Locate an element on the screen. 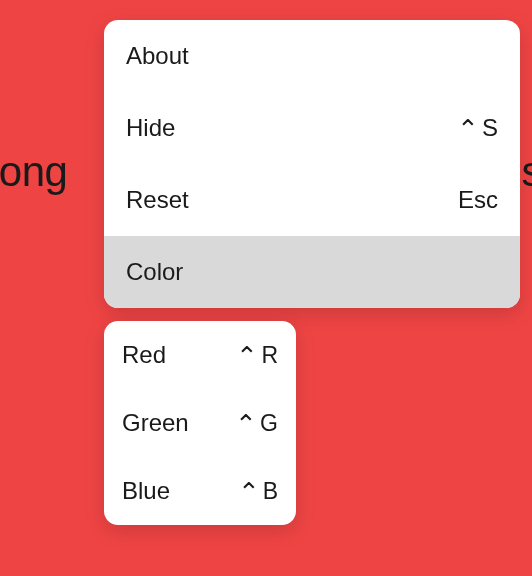  menu-item-shortcut: Esc is located at coordinates (478, 200).